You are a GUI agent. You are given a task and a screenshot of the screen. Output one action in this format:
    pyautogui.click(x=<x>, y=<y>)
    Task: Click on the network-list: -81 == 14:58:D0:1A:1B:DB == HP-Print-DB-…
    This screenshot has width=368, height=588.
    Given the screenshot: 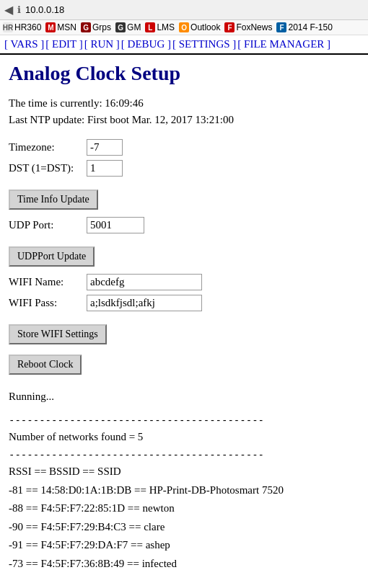 What is the action you would take?
    pyautogui.click(x=184, y=527)
    